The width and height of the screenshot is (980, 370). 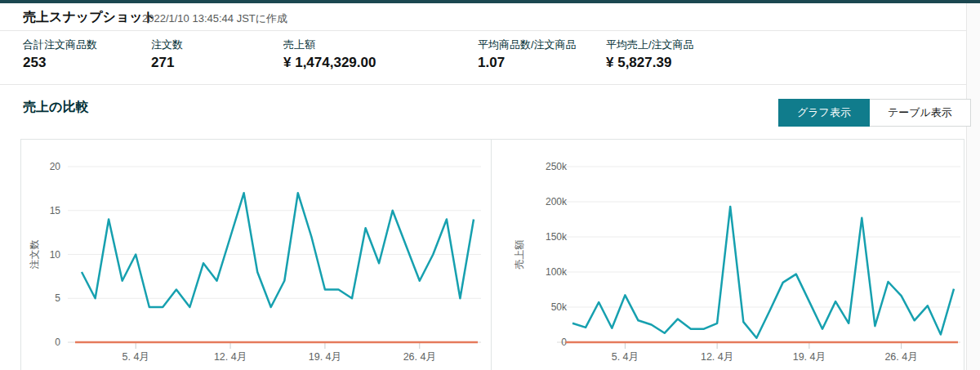 I want to click on report-header: 売上スナップショット 2022/1/10 13:45:44 JSTに作成, so click(x=483, y=17).